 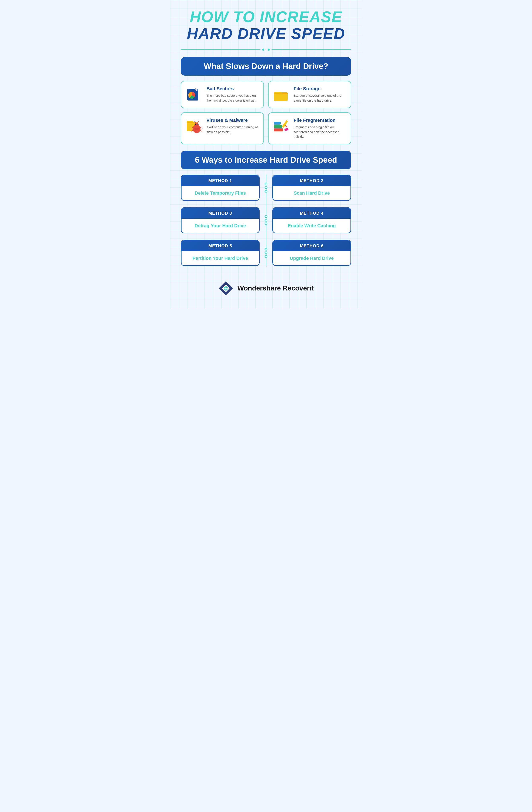 What do you see at coordinates (266, 188) in the screenshot?
I see `method-row-1: METHOD 1 Delete Temporary Files METHOD 2…` at bounding box center [266, 188].